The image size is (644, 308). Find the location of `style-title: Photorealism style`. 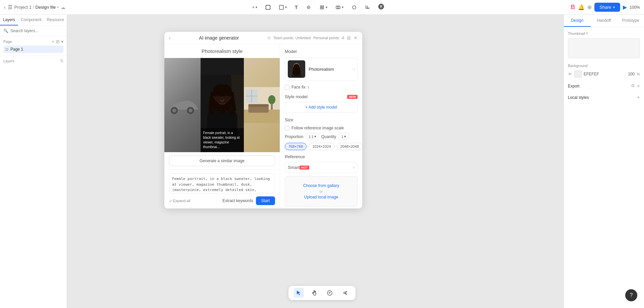

style-title: Photorealism style is located at coordinates (222, 51).